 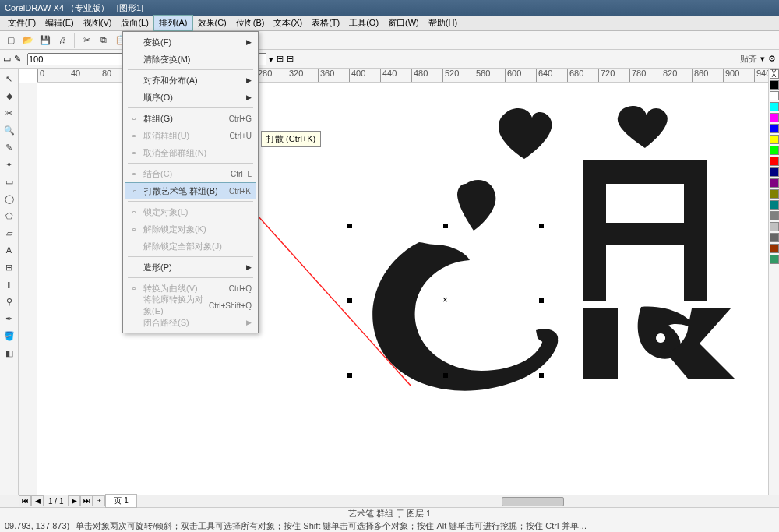 What do you see at coordinates (390, 514) in the screenshot?
I see `status-object-info: 艺术笔 群组 于 图层 1` at bounding box center [390, 514].